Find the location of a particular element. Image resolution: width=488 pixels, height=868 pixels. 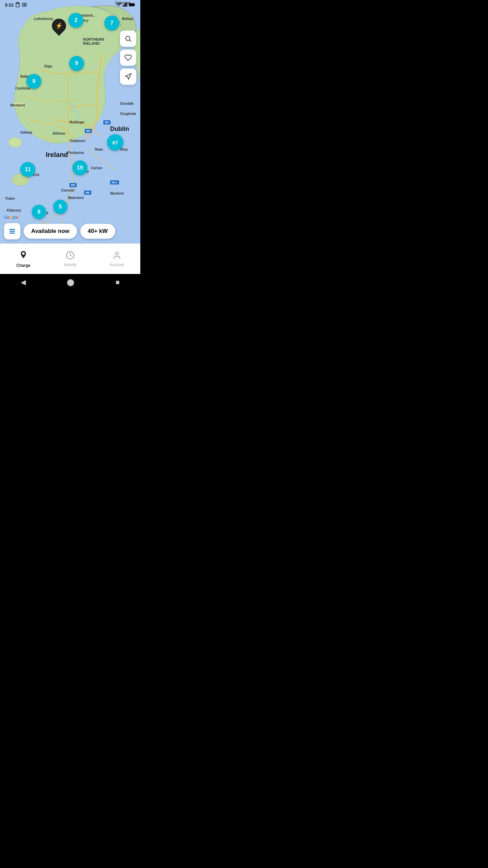

map-background is located at coordinates (70, 122).